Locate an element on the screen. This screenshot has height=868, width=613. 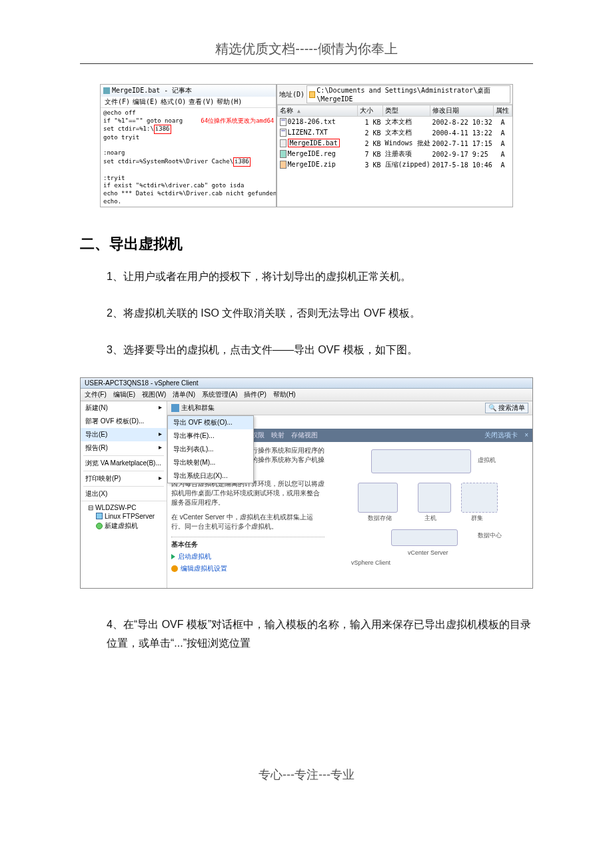
lbl-client: vSphere Client is located at coordinates (370, 563).